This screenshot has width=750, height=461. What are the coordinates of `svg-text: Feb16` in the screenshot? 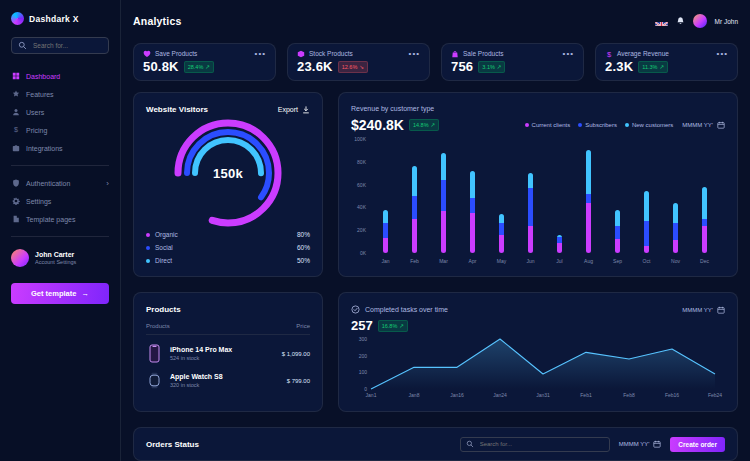 It's located at (672, 395).